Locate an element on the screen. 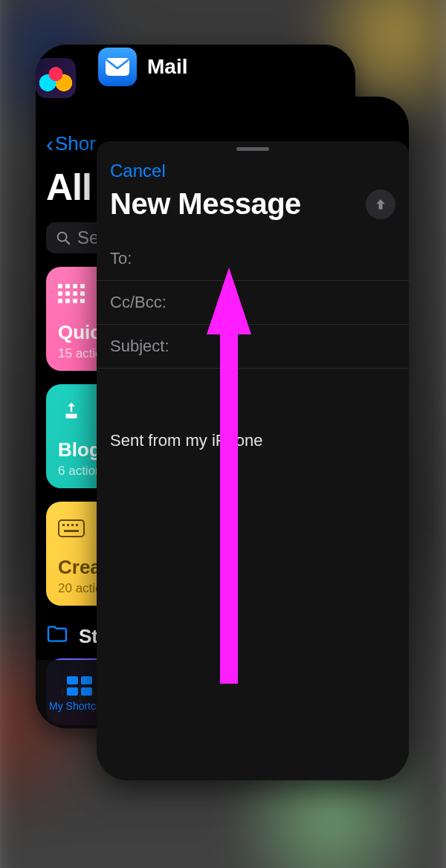 The width and height of the screenshot is (446, 868). chevron-left-icon: ‹ is located at coordinates (50, 144).